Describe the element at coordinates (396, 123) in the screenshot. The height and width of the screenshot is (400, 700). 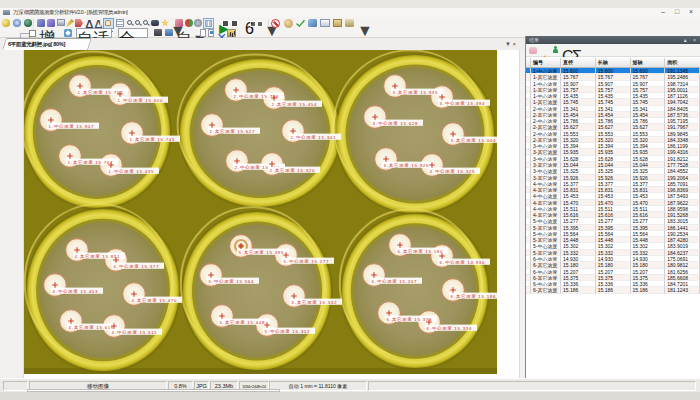
I see `svg-text: 3-中心浓度 15.628` at that location.